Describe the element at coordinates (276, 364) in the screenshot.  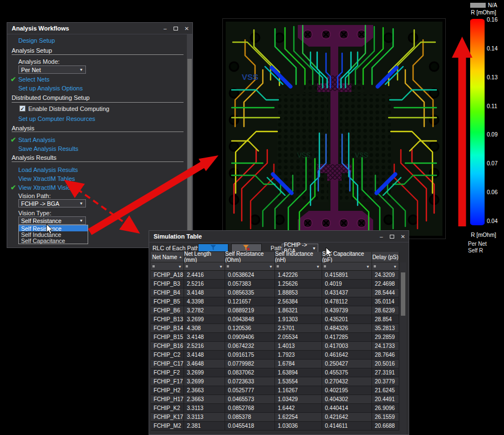
I see `table-row: FCHIP_C17 3.4648 0.0779982 1.6784 0.2504…` at that location.